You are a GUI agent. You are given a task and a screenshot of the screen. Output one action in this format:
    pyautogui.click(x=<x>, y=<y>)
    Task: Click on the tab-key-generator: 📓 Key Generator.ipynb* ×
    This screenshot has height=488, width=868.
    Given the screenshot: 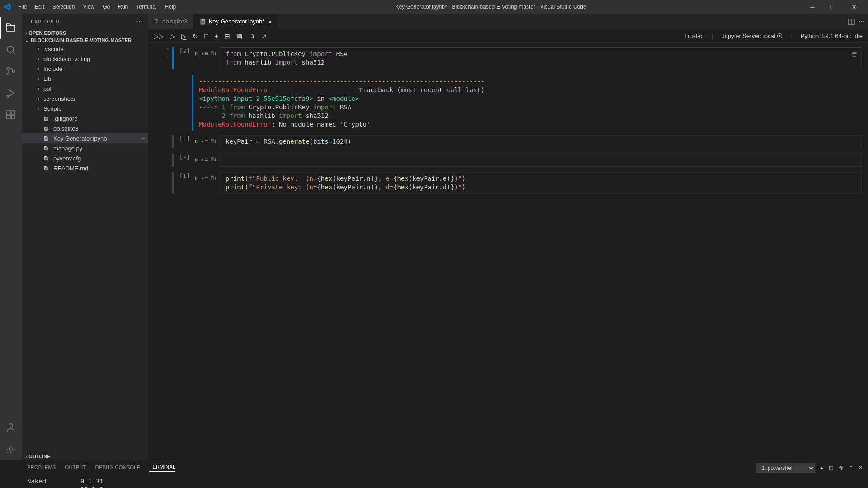 What is the action you would take?
    pyautogui.click(x=236, y=22)
    